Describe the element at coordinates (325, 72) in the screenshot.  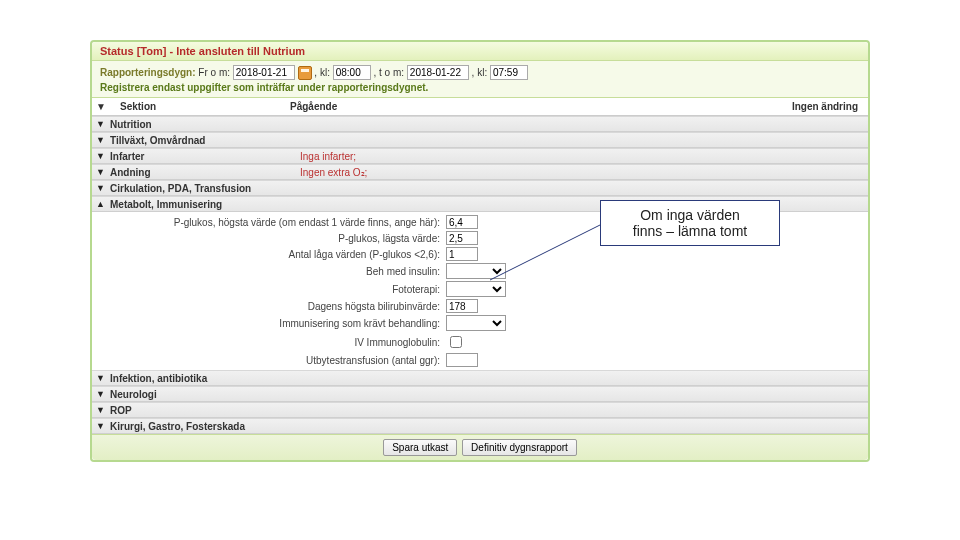
I see `kl-label-1: kl:` at that location.